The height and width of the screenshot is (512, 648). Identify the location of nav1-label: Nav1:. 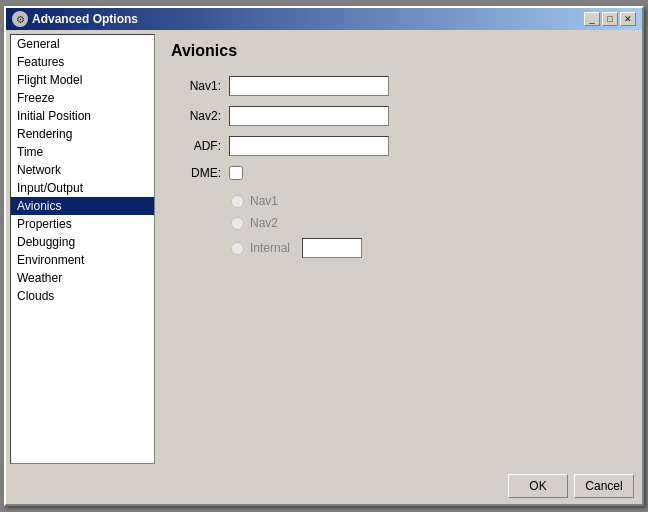
(196, 86).